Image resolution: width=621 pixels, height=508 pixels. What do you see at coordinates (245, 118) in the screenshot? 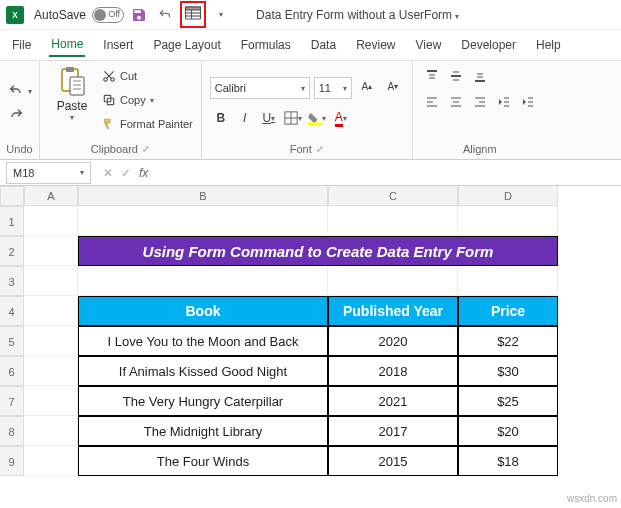
I see `italic-button: I` at bounding box center [245, 118].